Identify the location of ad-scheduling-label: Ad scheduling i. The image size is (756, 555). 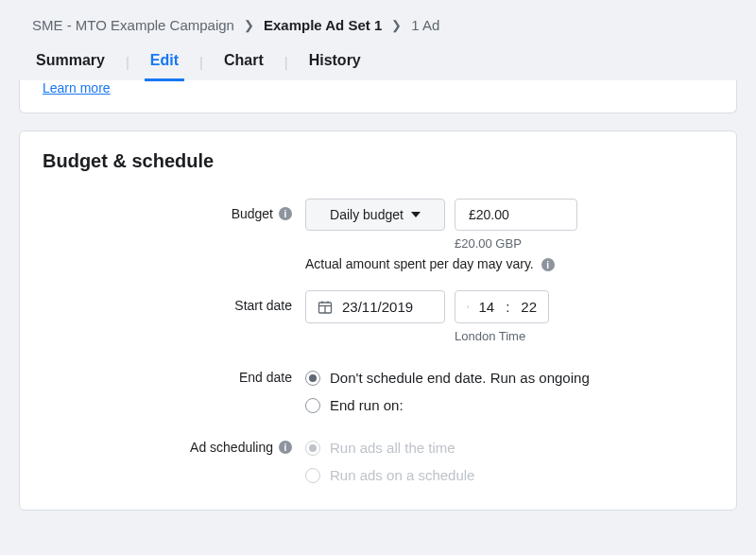
(174, 443).